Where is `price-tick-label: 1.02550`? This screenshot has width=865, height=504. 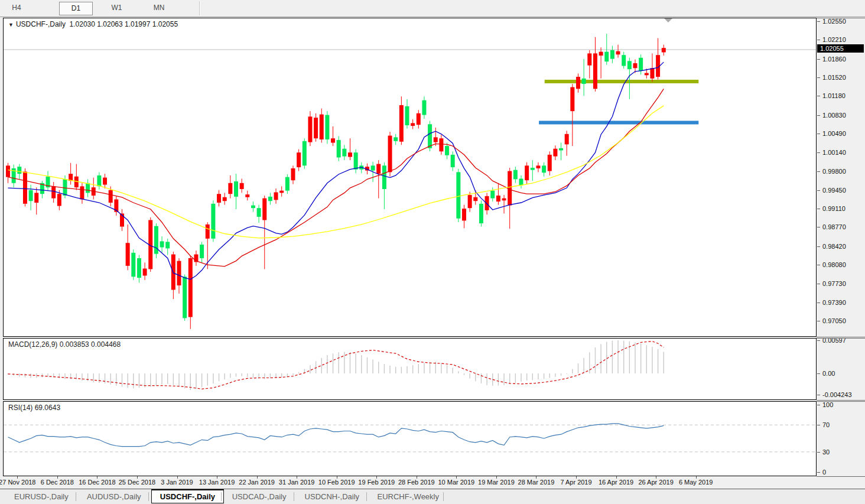 price-tick-label: 1.02550 is located at coordinates (834, 21).